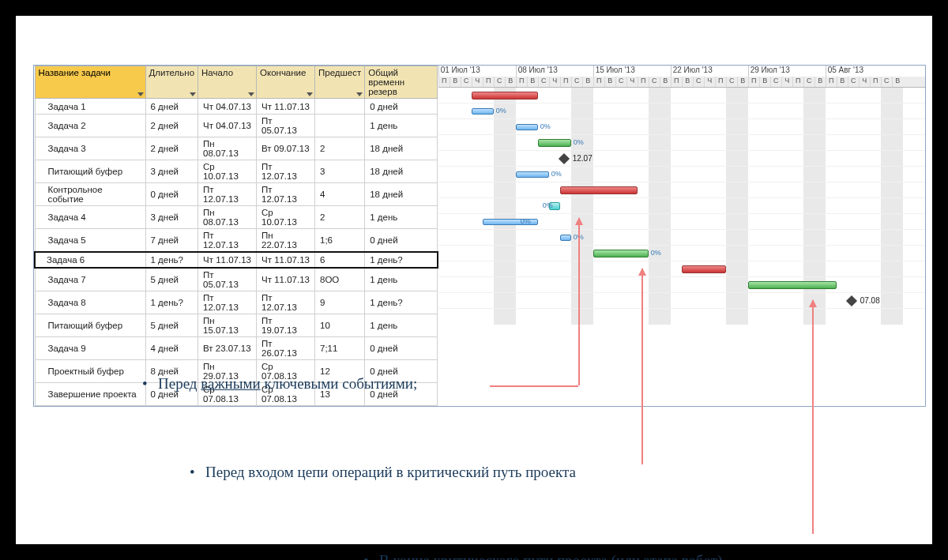 The width and height of the screenshot is (948, 560). What do you see at coordinates (172, 82) in the screenshot?
I see `col-duration: Длительно` at bounding box center [172, 82].